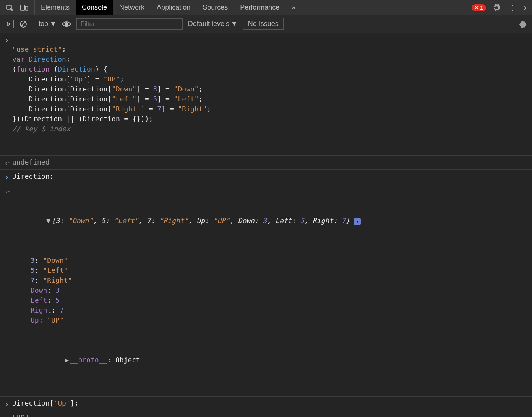  What do you see at coordinates (174, 8) in the screenshot?
I see `tab-application: Application` at bounding box center [174, 8].